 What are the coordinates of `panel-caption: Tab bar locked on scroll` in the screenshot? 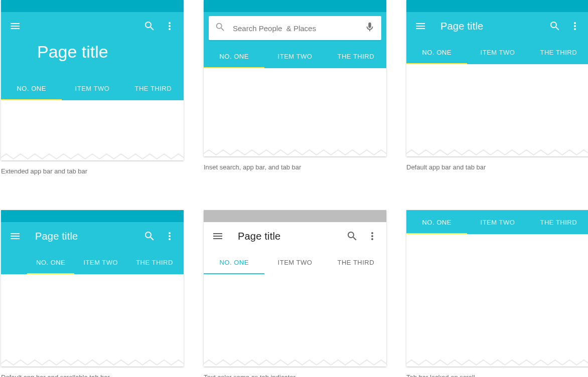 It's located at (497, 375).